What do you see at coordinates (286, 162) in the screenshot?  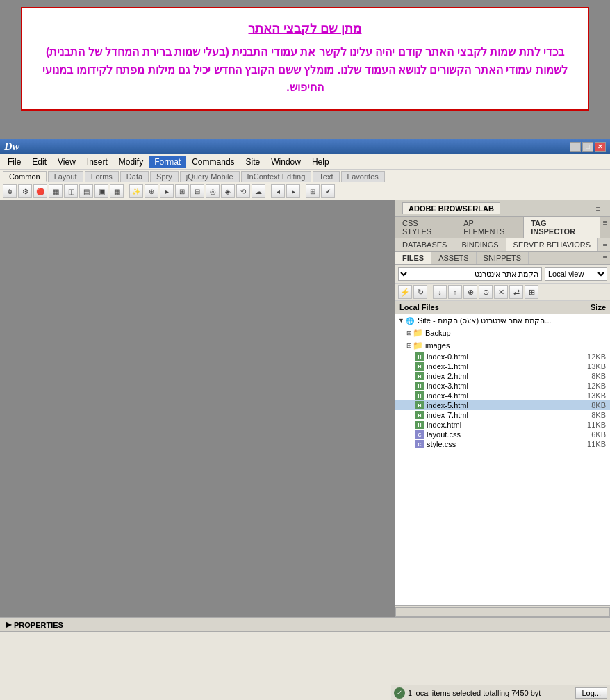 I see `menu-window: Window` at bounding box center [286, 162].